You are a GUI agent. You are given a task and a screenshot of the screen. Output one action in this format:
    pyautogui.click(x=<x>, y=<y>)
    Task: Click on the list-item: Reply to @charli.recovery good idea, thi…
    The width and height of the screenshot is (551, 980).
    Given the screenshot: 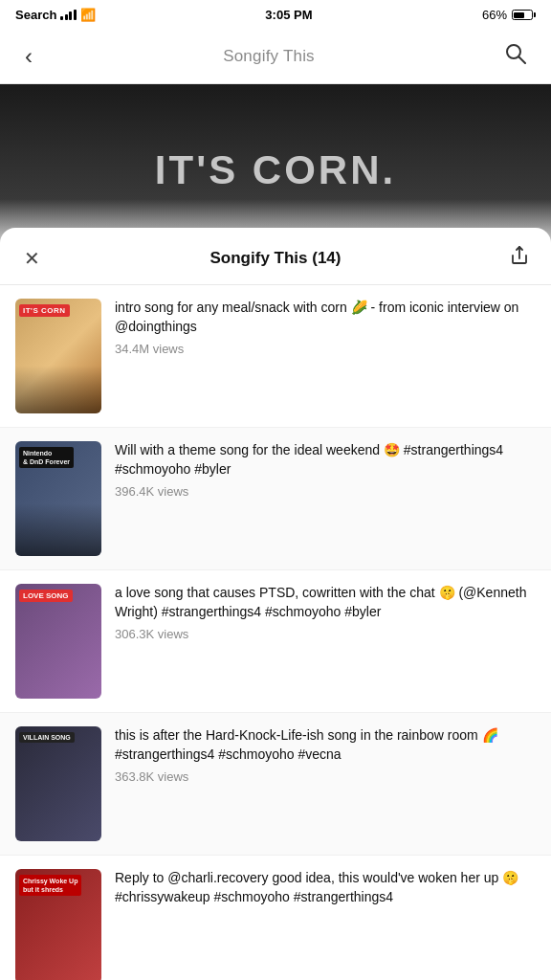 What is the action you would take?
    pyautogui.click(x=276, y=918)
    